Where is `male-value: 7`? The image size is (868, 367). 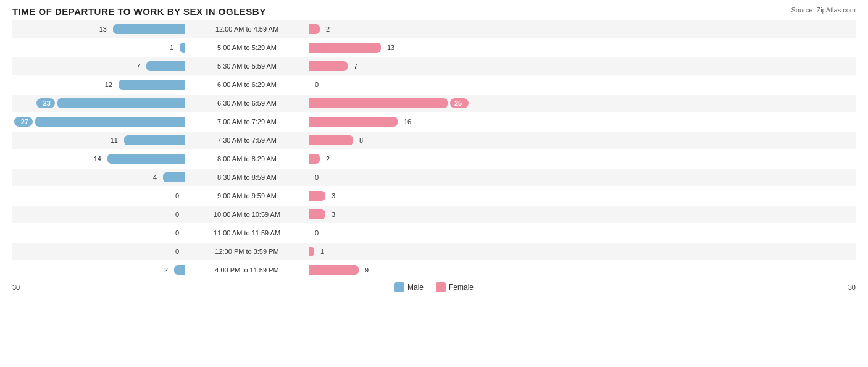
male-value: 7 is located at coordinates (128, 66).